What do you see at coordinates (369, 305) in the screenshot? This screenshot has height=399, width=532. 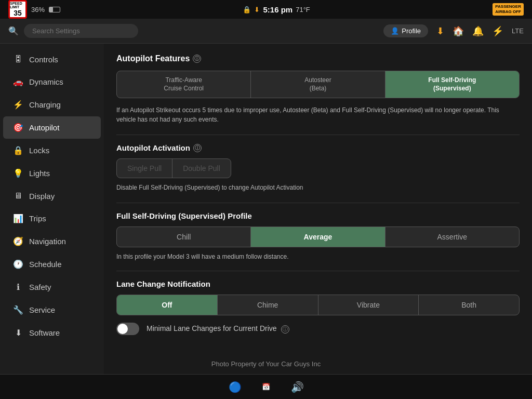 I see `lane-vibrate-tab: Vibrate` at bounding box center [369, 305].